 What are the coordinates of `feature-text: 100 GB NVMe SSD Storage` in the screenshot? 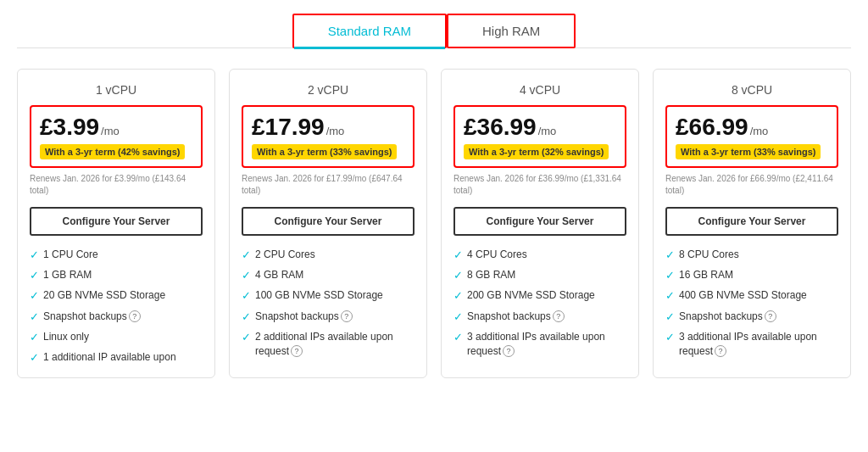 It's located at (319, 295).